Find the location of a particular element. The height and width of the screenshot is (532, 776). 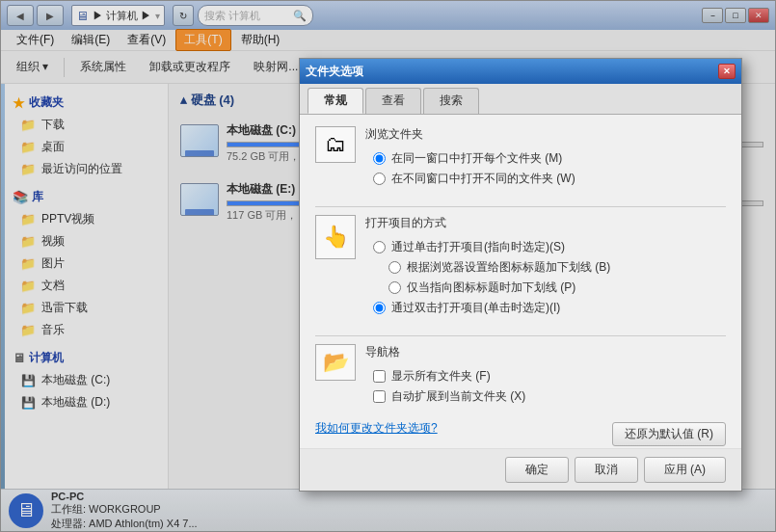

open-double-label: 通过双击打开项目(单击时选定)(I) is located at coordinates (476, 308).